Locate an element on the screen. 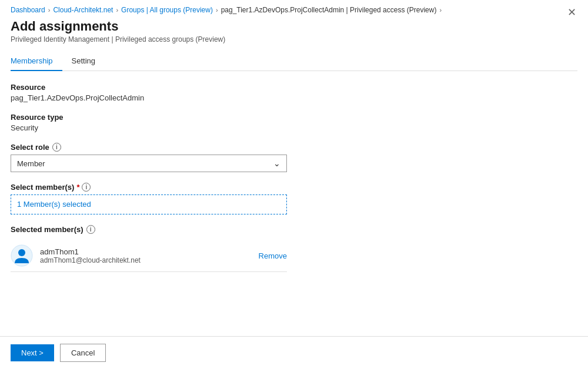  breadcrumb-groups: Groups | All groups (Preview) is located at coordinates (167, 10).